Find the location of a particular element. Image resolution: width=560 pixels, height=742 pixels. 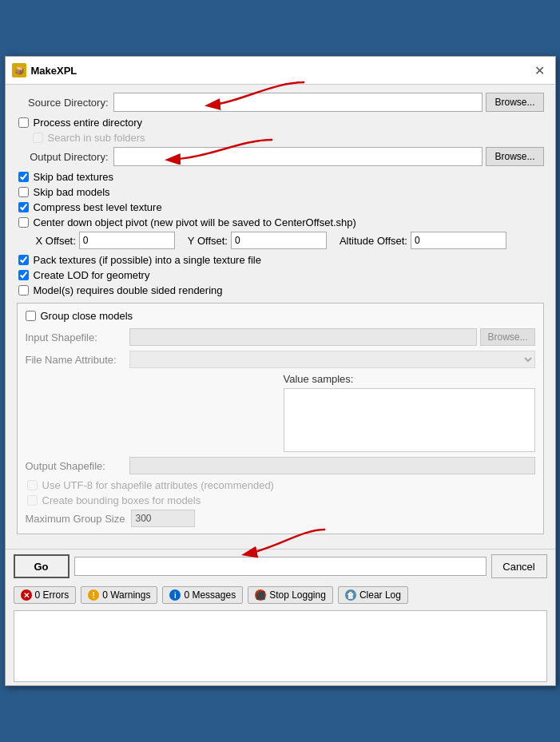

max-group-size-row: Maximum Group Size is located at coordinates (280, 518).